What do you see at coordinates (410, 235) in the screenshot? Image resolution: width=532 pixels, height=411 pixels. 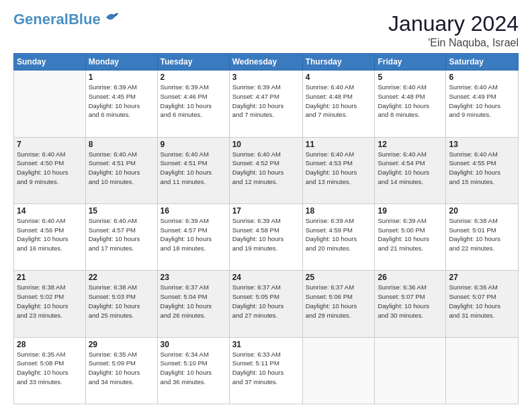 I see `day-info: Sunrise: 6:39 AM Sunset: 5:00 PM Dayligh…` at bounding box center [410, 235].